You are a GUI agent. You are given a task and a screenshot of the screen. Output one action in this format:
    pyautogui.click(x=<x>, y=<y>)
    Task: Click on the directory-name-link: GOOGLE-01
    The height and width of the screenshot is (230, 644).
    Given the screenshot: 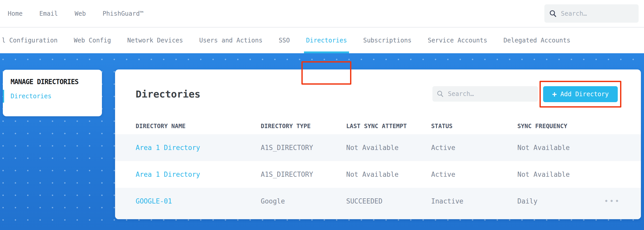 What is the action you would take?
    pyautogui.click(x=154, y=201)
    